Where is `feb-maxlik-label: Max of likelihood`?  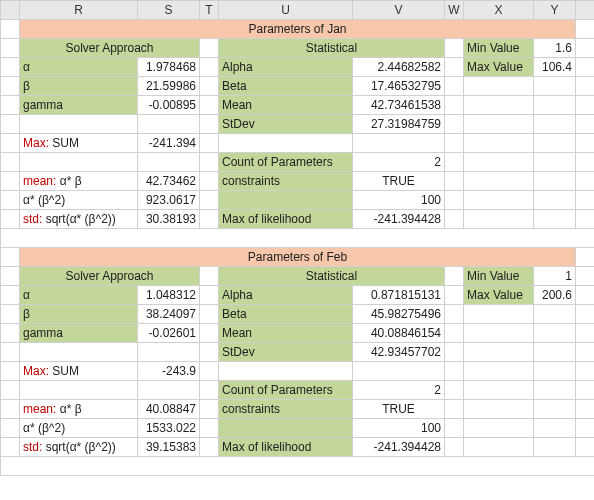
feb-maxlik-label: Max of likelihood is located at coordinates (286, 448).